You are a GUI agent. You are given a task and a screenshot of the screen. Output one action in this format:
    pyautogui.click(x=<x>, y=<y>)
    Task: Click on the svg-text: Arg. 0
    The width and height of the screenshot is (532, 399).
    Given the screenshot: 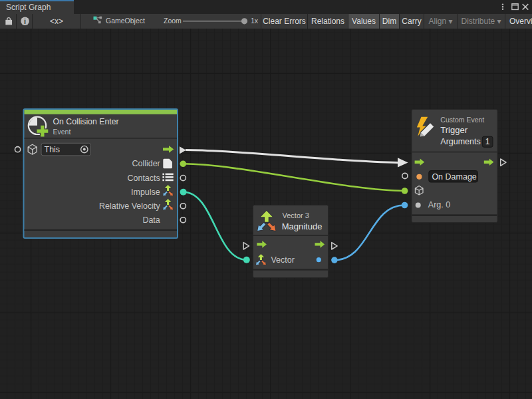 What is the action you would take?
    pyautogui.click(x=439, y=205)
    